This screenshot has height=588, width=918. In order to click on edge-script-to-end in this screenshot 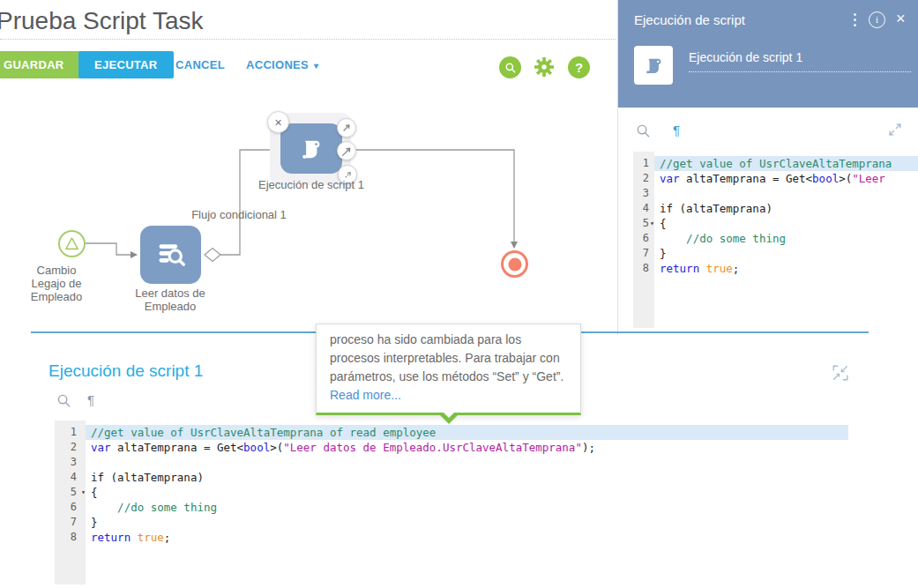, I will do `click(430, 196)`.